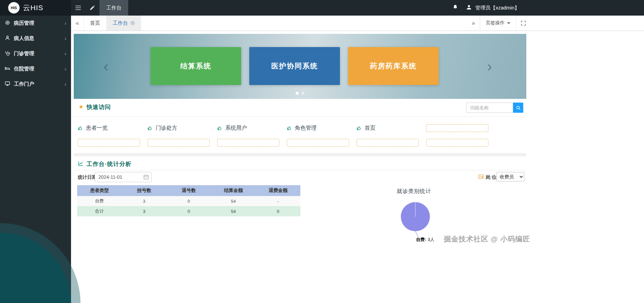 The image size is (644, 303). What do you see at coordinates (252, 128) in the screenshot?
I see `quick-link-system-users: 系统用户` at bounding box center [252, 128].